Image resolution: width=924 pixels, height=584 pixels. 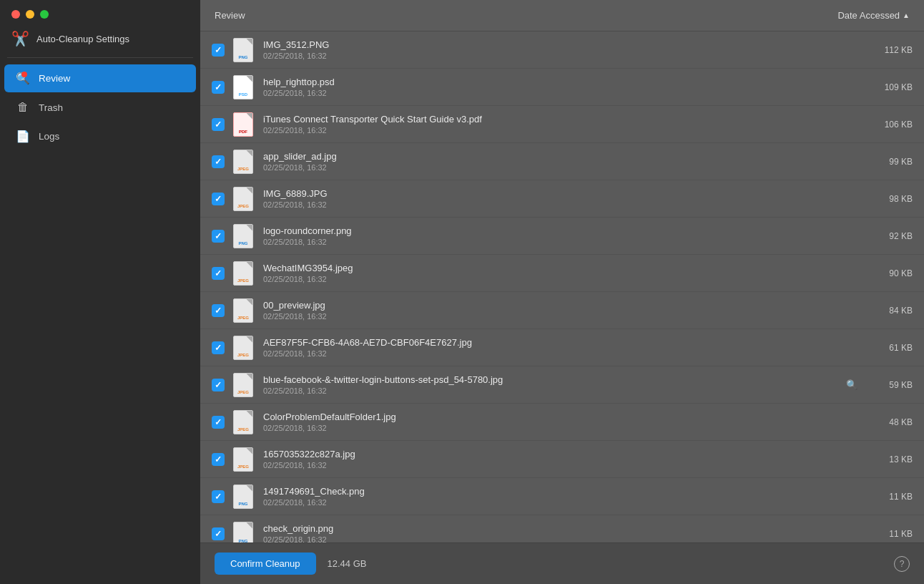 What do you see at coordinates (852, 385) in the screenshot?
I see `search-icon: 🔍` at bounding box center [852, 385].